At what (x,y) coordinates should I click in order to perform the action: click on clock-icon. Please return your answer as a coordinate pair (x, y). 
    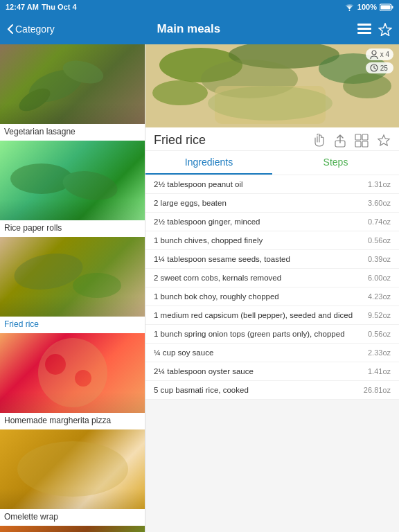
    Looking at the image, I should click on (374, 68).